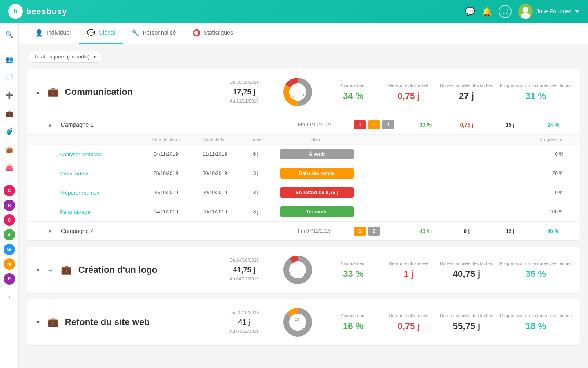  Describe the element at coordinates (298, 270) in the screenshot. I see `donut-svg-creation-logo: 9 1` at that location.